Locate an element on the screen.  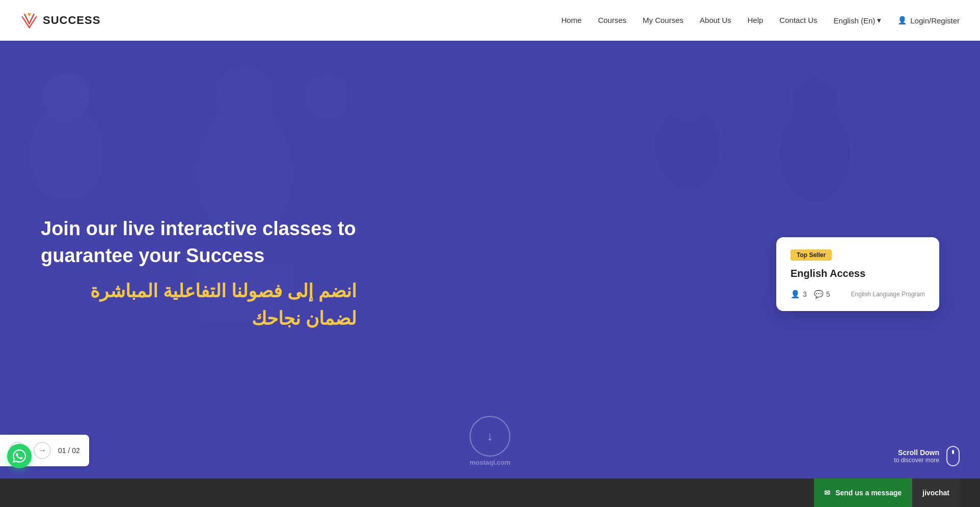
slide-counter: 01 / 02 is located at coordinates (69, 450).